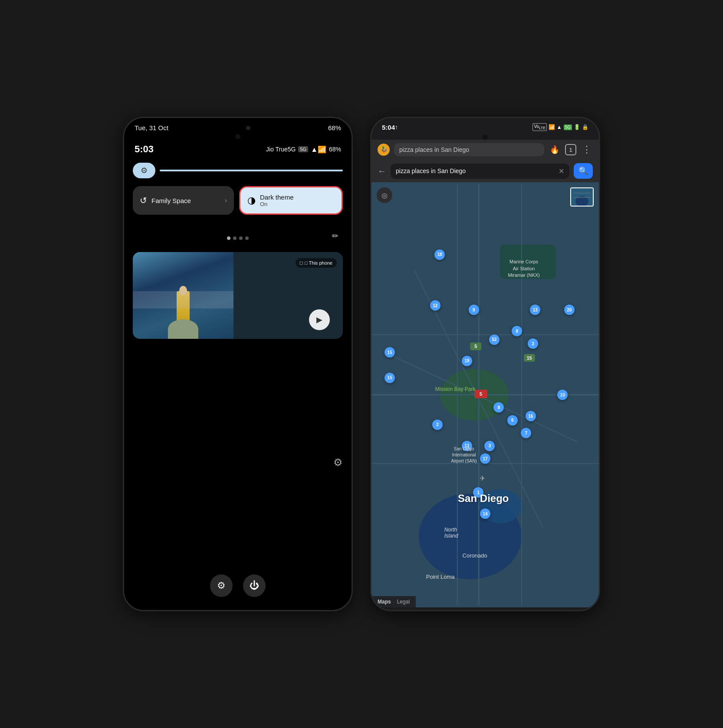  I want to click on media-settings-icon: ⚙, so click(338, 462).